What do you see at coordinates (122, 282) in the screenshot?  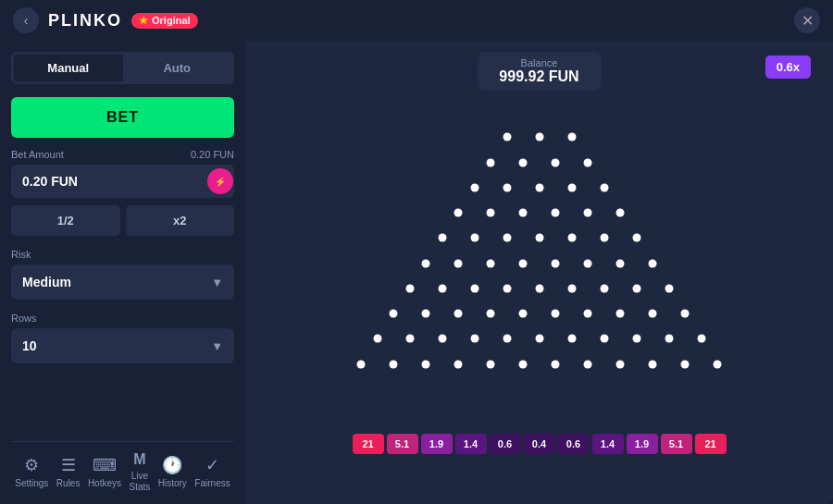 I see `risk-select: Low Medium High` at bounding box center [122, 282].